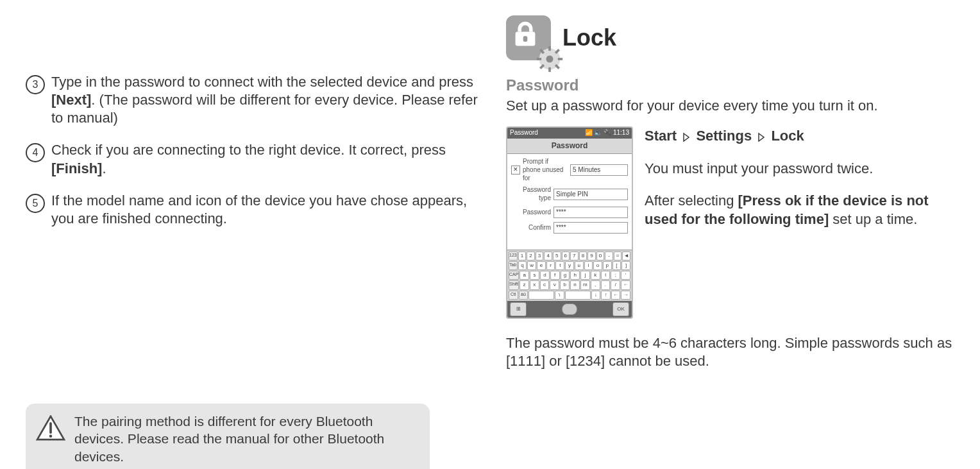 The height and width of the screenshot is (469, 980). What do you see at coordinates (598, 266) in the screenshot?
I see `keyboard-key: o` at bounding box center [598, 266].